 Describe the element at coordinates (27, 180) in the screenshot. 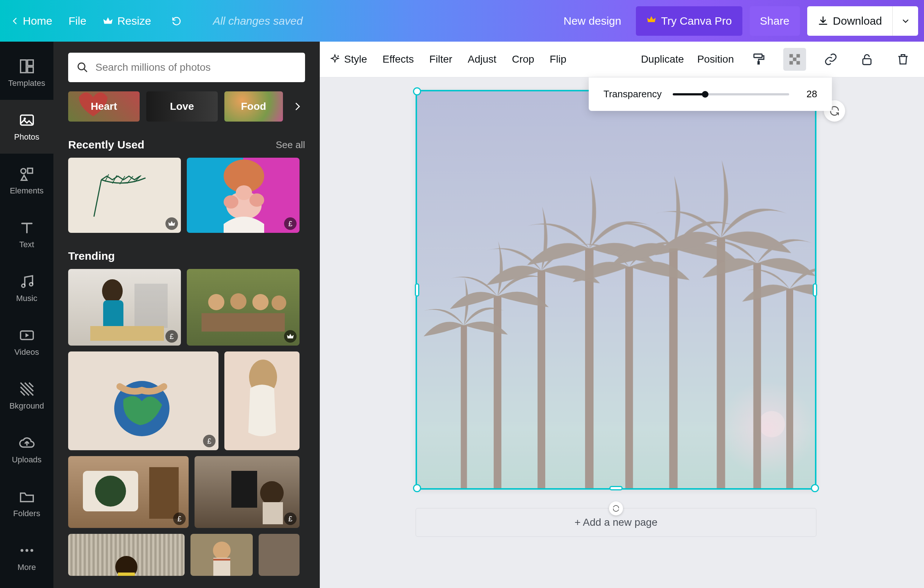

I see `rail-elements: Elements` at that location.